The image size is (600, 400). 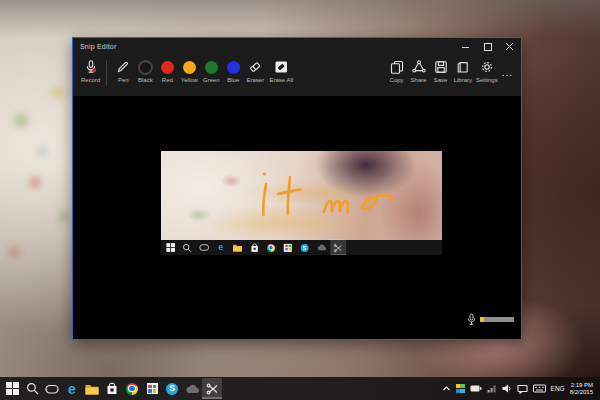 What do you see at coordinates (582, 386) in the screenshot?
I see `clock-time: 2:19 PM` at bounding box center [582, 386].